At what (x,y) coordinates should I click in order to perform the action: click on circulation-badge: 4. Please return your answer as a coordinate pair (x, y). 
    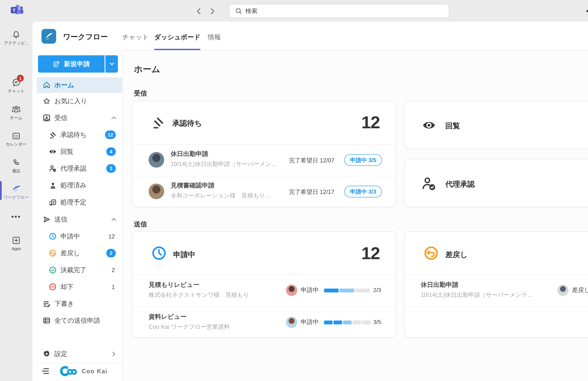
    Looking at the image, I should click on (111, 152).